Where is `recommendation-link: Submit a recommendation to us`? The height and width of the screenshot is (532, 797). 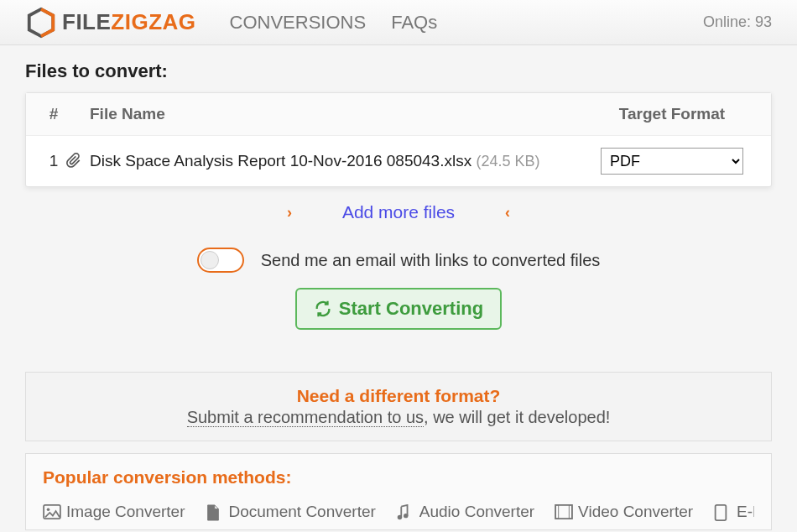
recommendation-link: Submit a recommendation to us is located at coordinates (305, 418).